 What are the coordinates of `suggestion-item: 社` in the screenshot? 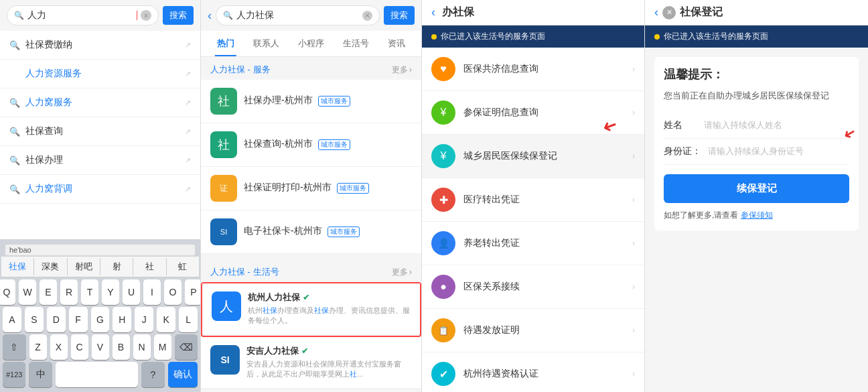 It's located at (150, 267).